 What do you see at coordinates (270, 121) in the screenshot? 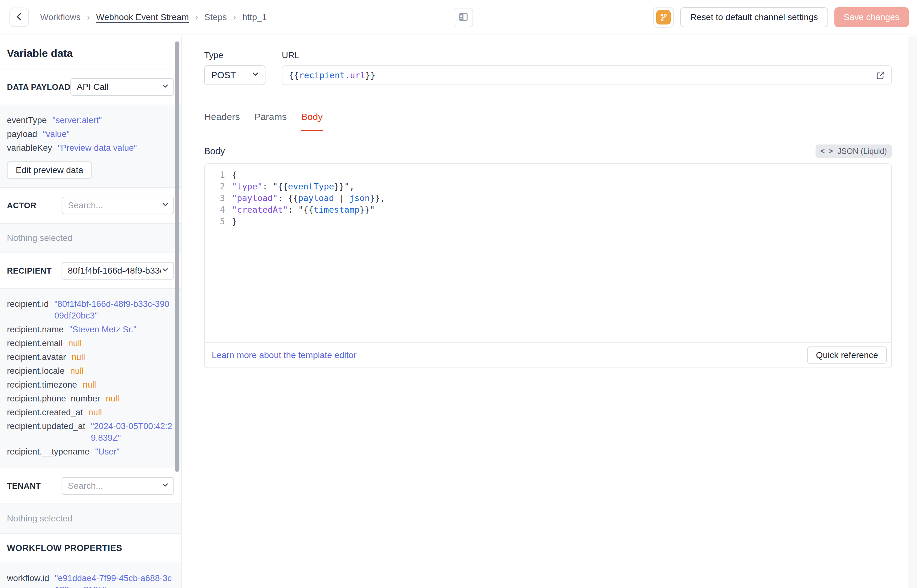
I see `tab-params: Params` at bounding box center [270, 121].